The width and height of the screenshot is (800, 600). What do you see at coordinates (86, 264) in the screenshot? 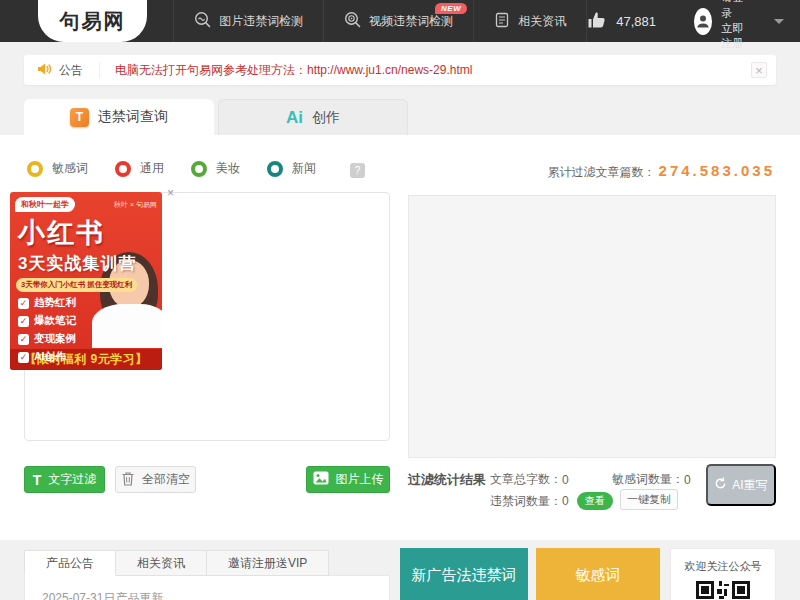
I see `ad-subtitle: 3天实战集训营` at bounding box center [86, 264].